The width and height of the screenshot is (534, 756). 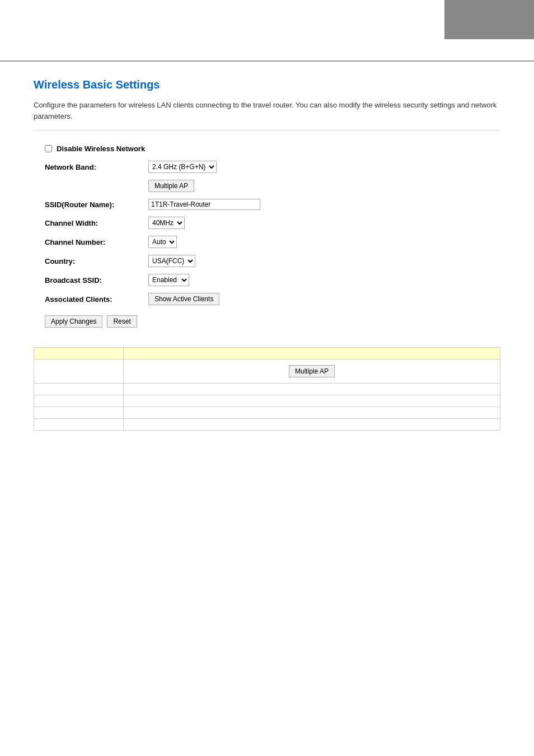 I want to click on table-cell-value: Multiple AP, so click(x=312, y=372).